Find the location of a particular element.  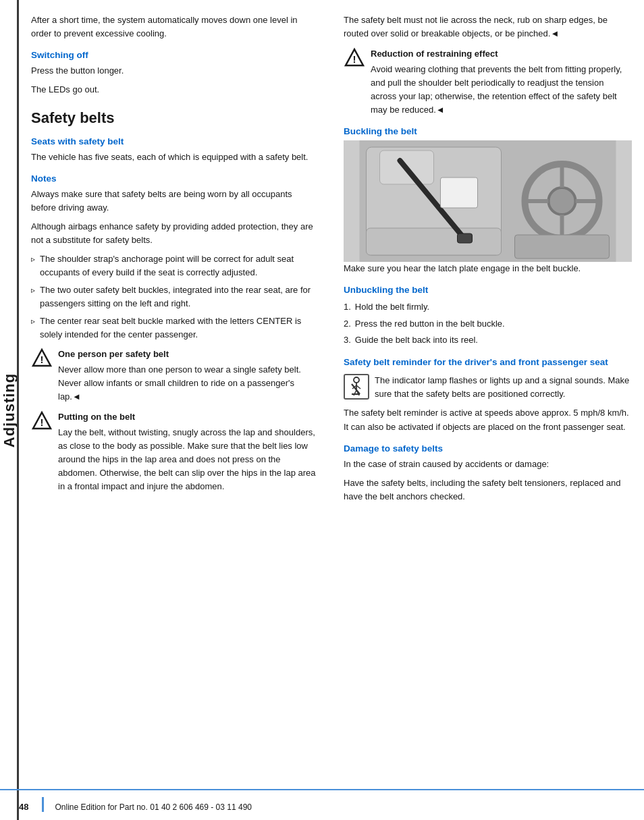

warning-reduction: ! Reduction of restraining effect Avoid … is located at coordinates (487, 82).